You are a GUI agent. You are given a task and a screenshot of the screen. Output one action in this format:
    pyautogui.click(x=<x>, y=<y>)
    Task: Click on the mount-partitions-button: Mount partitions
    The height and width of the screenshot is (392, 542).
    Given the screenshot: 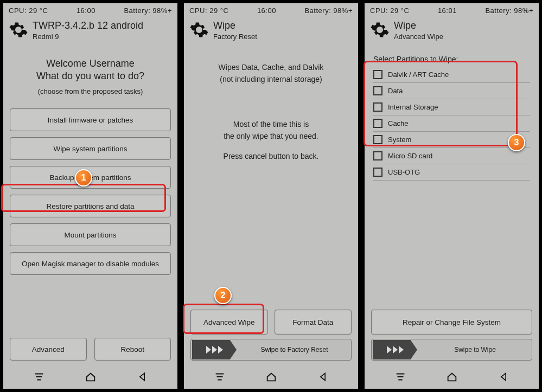 What is the action you would take?
    pyautogui.click(x=90, y=235)
    